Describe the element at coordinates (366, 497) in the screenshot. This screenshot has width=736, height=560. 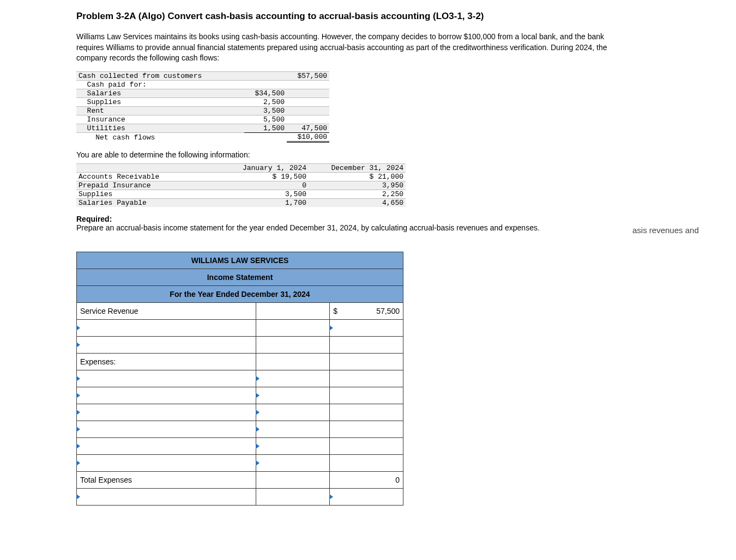
I see `row-bottom-amt2` at that location.